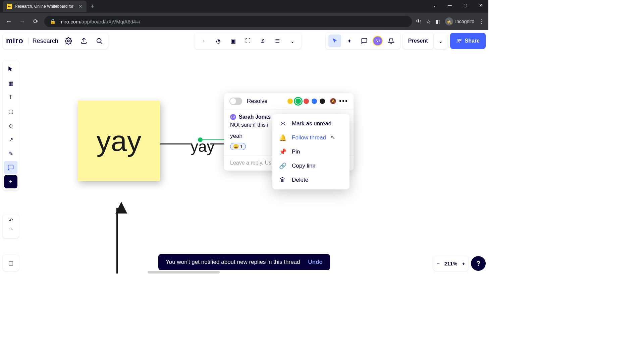 Image resolution: width=644 pixels, height=362 pixels. I want to click on toast-undo-button: Undo, so click(315, 262).